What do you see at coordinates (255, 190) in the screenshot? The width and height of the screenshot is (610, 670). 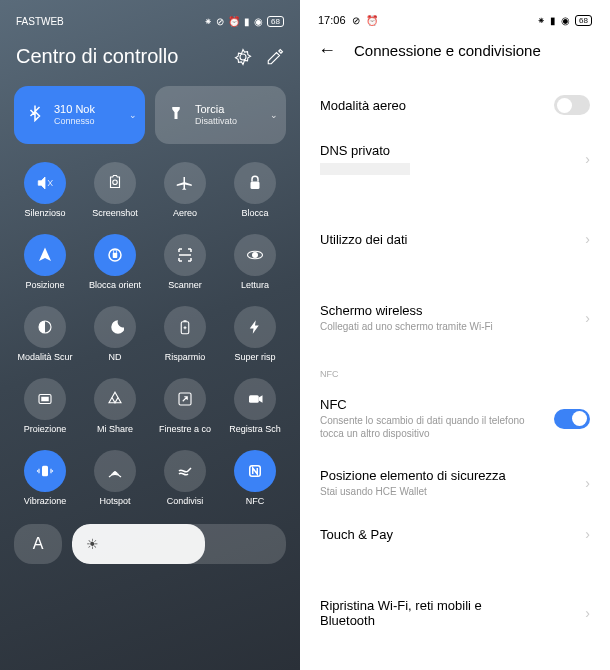 I see `toggle-lock: Blocca` at bounding box center [255, 190].